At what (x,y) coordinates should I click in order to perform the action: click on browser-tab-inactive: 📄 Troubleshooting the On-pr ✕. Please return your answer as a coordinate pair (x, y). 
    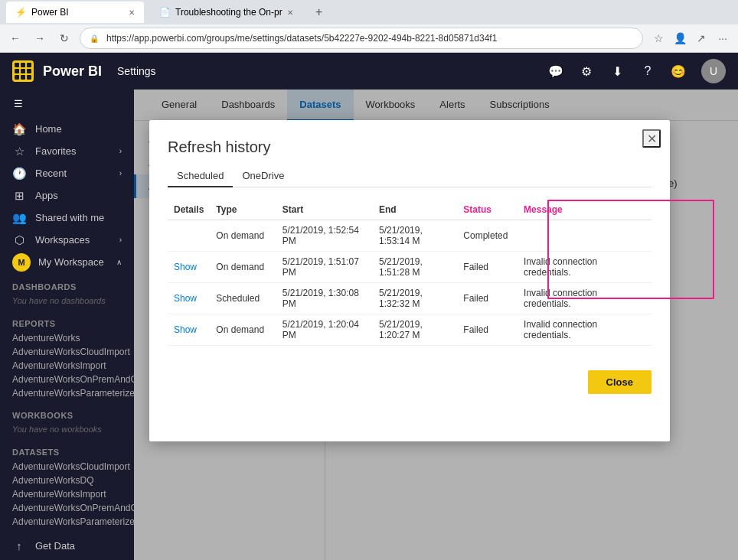
    Looking at the image, I should click on (227, 12).